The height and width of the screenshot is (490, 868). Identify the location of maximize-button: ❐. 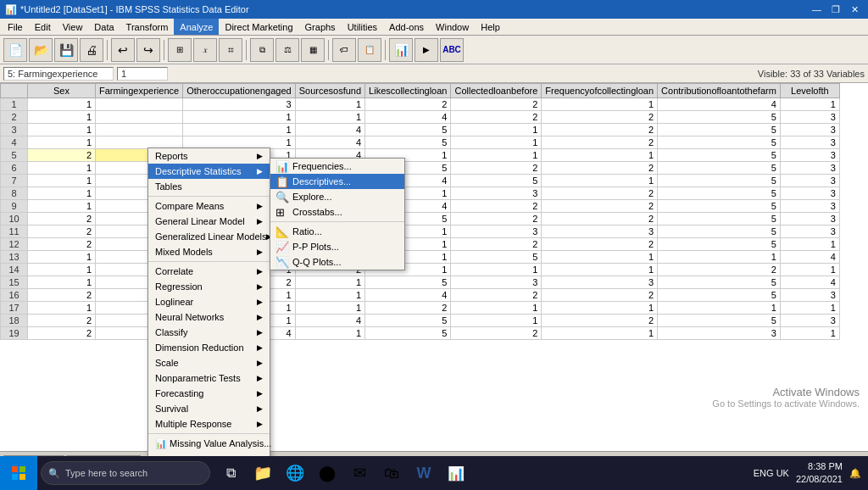
(836, 10).